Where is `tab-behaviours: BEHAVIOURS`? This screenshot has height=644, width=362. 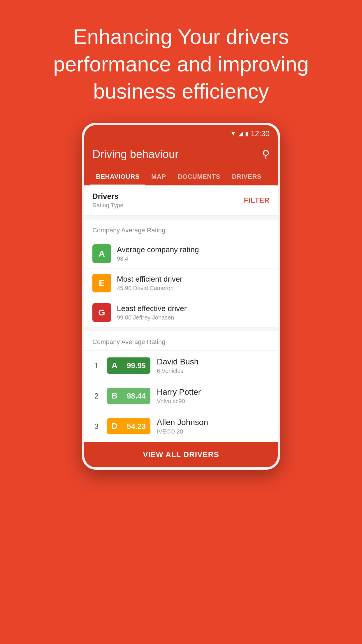
tab-behaviours: BEHAVIOURS is located at coordinates (118, 177).